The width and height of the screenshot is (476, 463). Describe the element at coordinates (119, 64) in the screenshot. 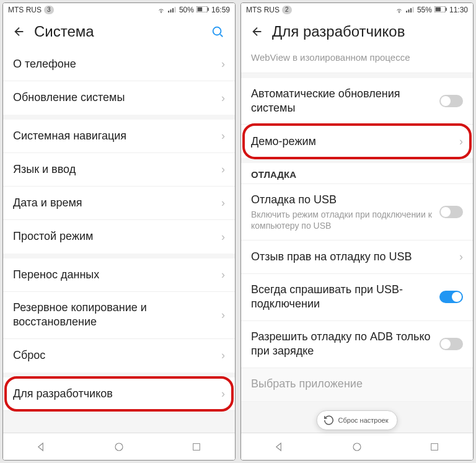

I see `row-about-phone: О телефоне ›` at that location.